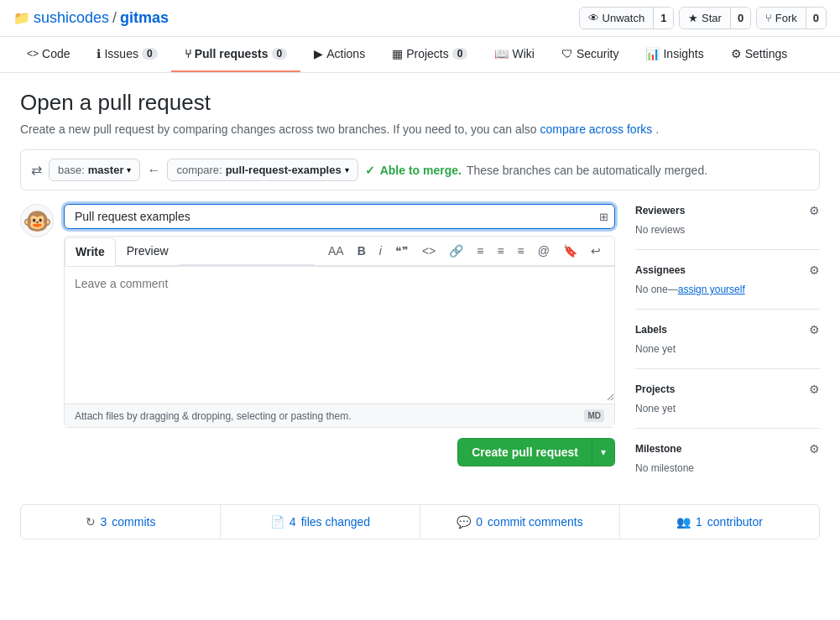 The width and height of the screenshot is (840, 620). Describe the element at coordinates (728, 230) in the screenshot. I see `reviewers-value: No reviews` at that location.